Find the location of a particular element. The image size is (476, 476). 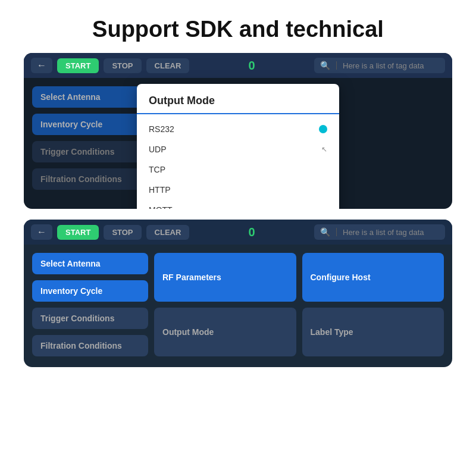

grid-rf-parameters: RF Parameters is located at coordinates (225, 277).